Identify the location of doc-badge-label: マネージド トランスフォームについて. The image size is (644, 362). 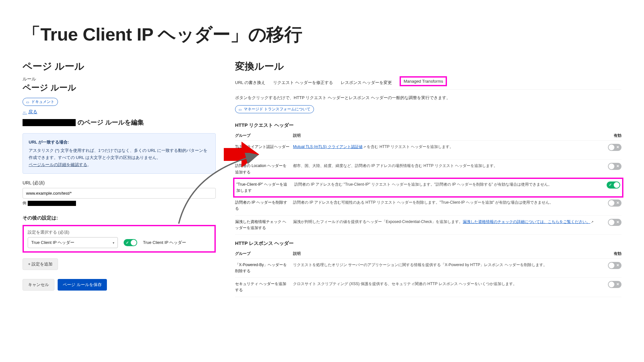
(277, 109).